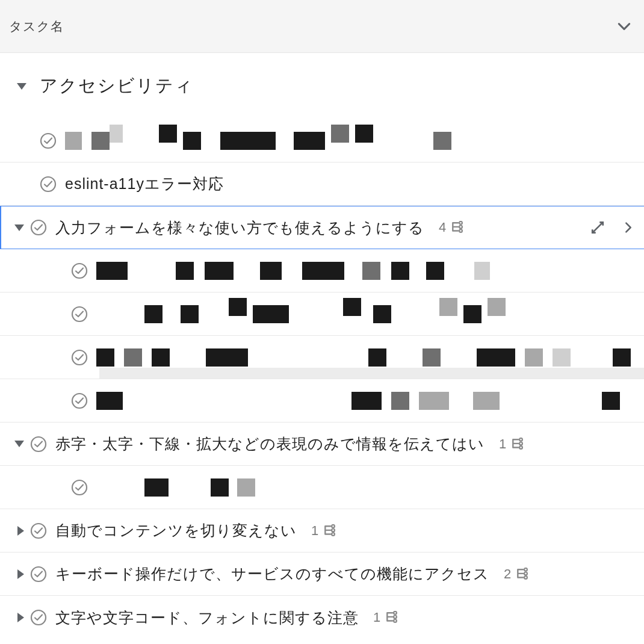 Image resolution: width=644 pixels, height=644 pixels. What do you see at coordinates (240, 228) in the screenshot?
I see `task-title: 入力フォームを様々な使い方でも使えるようにする` at bounding box center [240, 228].